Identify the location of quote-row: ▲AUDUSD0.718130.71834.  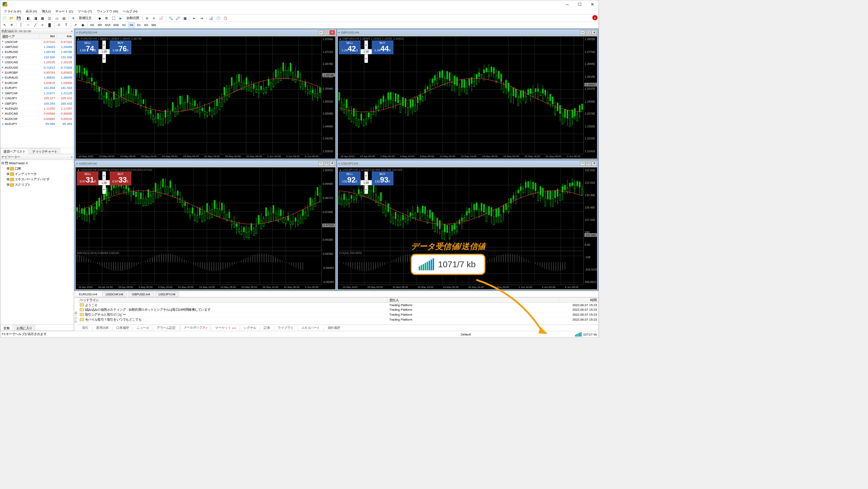
(37, 67).